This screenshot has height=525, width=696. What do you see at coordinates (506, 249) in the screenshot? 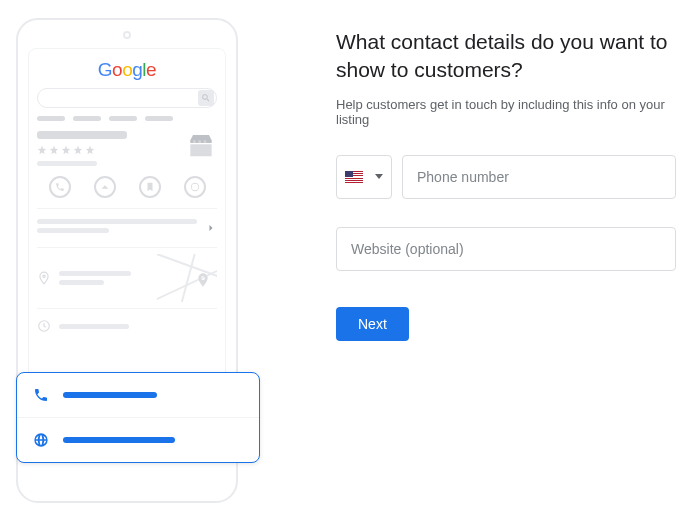
I see `website-input` at bounding box center [506, 249].